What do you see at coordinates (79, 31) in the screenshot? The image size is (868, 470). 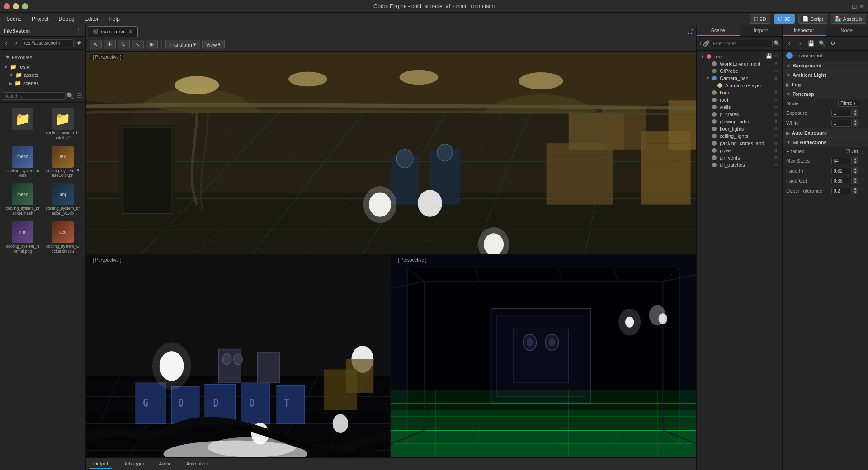 I see `filesystem-menu-icon: ⋮` at bounding box center [79, 31].